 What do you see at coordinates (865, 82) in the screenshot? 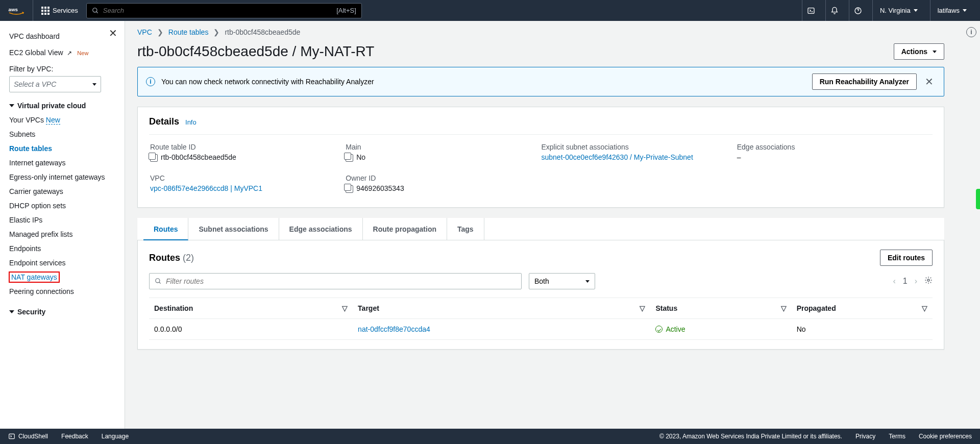
I see `run-reachability-button: Run Reachability Analyzer` at bounding box center [865, 82].